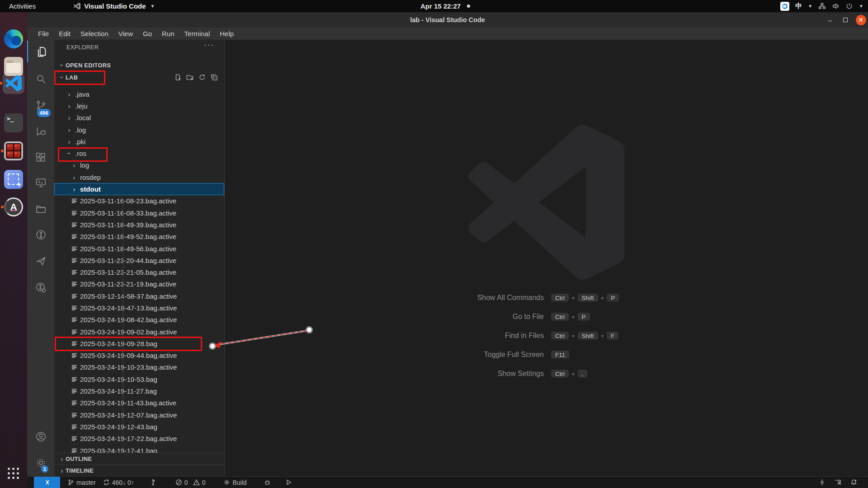  What do you see at coordinates (118, 450) in the screenshot?
I see `tree-item-label: 2025-03-24-19-17-41.bag` at bounding box center [118, 450].